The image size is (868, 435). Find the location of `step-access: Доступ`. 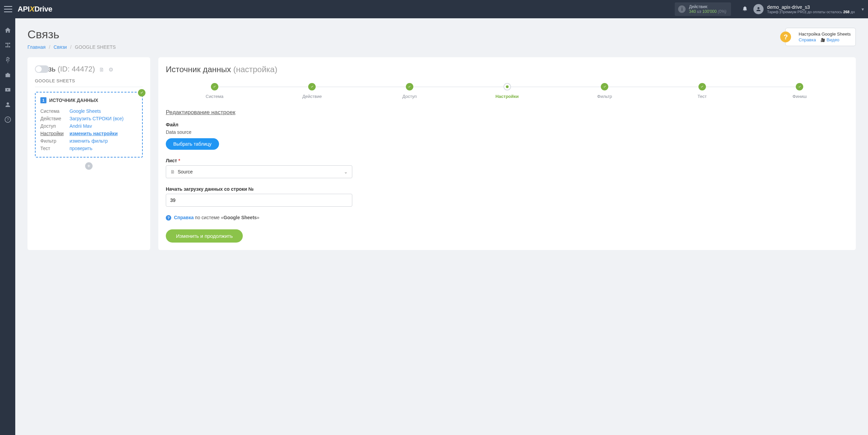

step-access: Доступ is located at coordinates (410, 91).